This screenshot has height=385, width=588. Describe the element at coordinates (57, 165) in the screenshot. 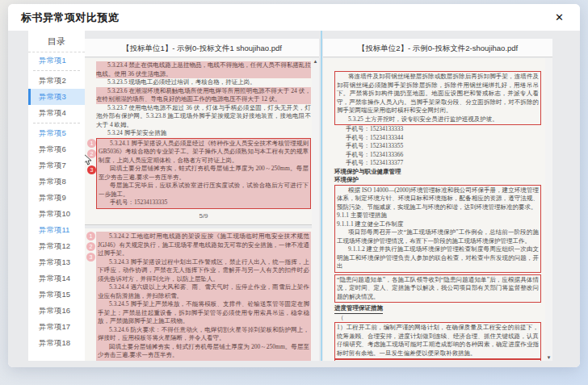

I see `sidebar-item-anomaly-7: 异常项7` at that location.